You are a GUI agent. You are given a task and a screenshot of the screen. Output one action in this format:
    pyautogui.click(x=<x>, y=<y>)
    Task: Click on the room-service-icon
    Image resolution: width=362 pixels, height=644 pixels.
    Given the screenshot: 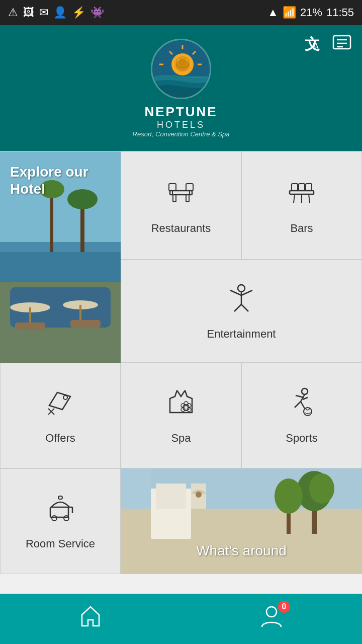 What is the action you would take?
    pyautogui.click(x=60, y=511)
    